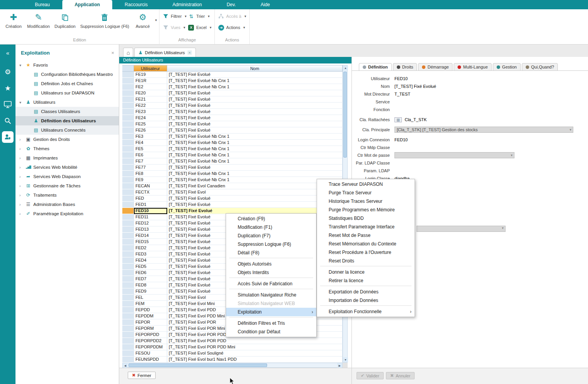  What do you see at coordinates (401, 140) in the screenshot?
I see `field-value: FED10` at bounding box center [401, 140].